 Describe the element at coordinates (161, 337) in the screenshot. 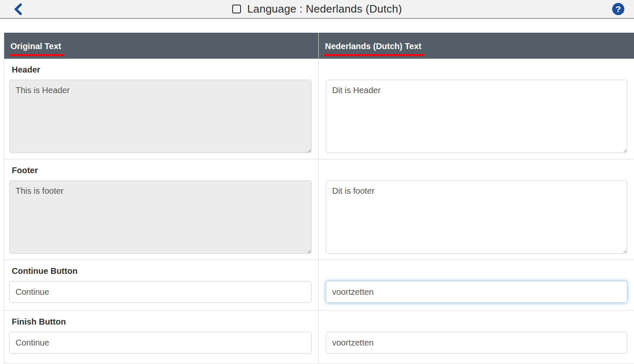

I see `original-cell: Finish Button` at that location.